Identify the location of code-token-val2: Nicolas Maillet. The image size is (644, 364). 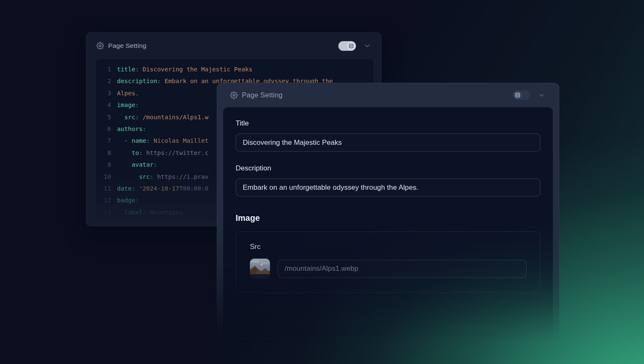
(179, 141).